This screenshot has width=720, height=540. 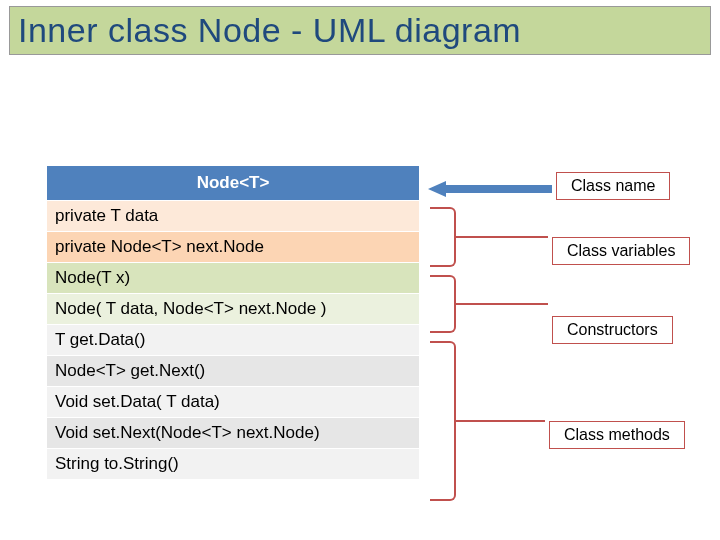 What do you see at coordinates (234, 340) in the screenshot?
I see `uml-method-row: T get.Data()` at bounding box center [234, 340].